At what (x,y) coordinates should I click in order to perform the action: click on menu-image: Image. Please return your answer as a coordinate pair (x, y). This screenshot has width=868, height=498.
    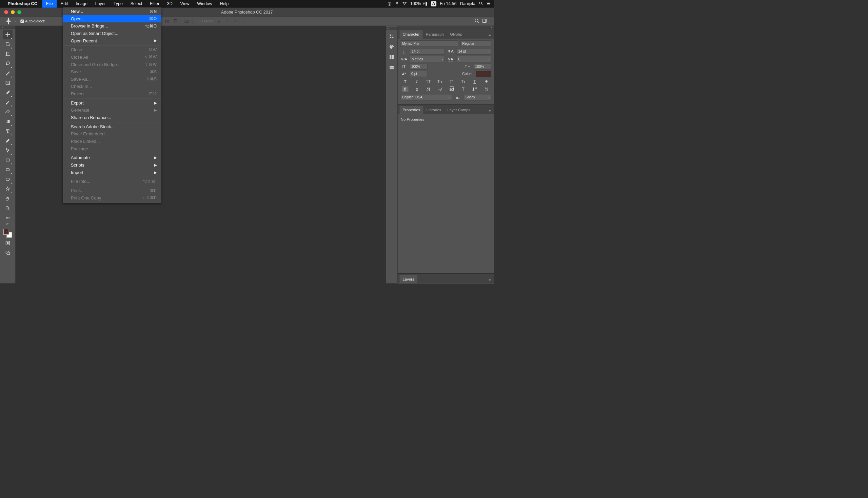
    Looking at the image, I should click on (82, 4).